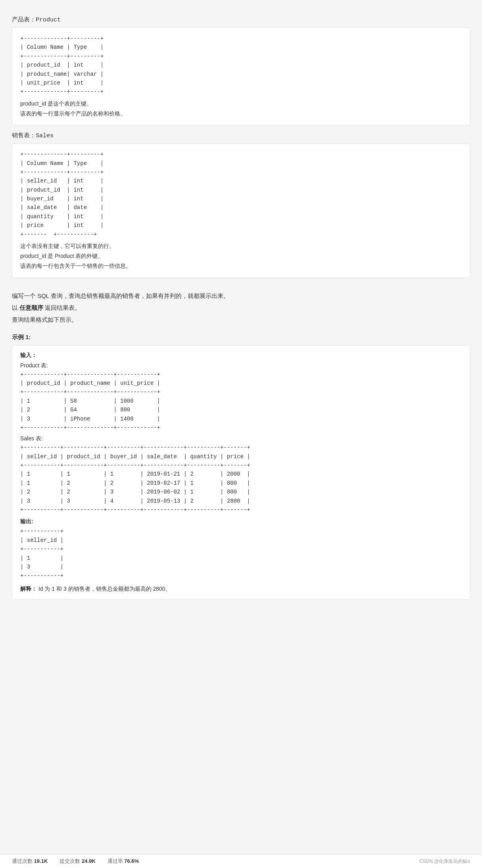 This screenshot has width=482, height=868. I want to click on submit-count-label: 提交次数, so click(70, 861).